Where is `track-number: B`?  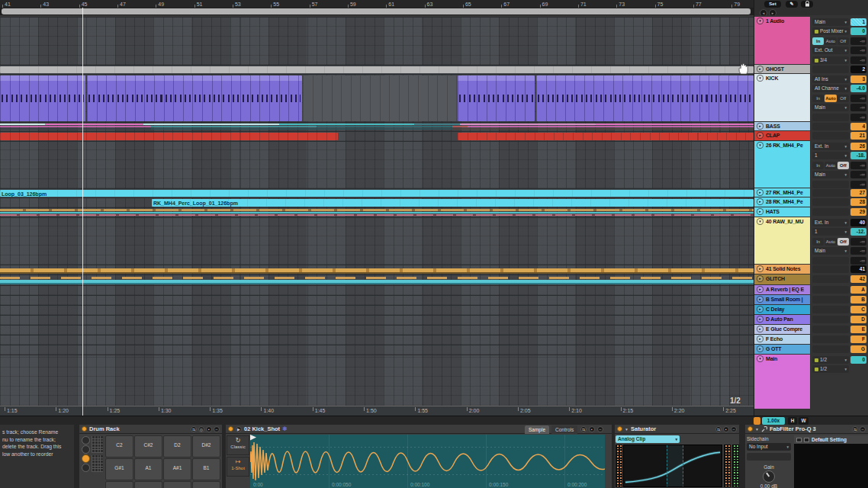
track-number: B is located at coordinates (859, 300).